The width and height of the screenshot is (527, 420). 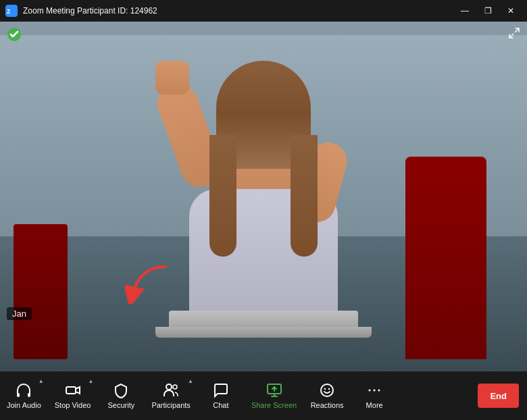 I want to click on join-audio-button: ▲ Join Audio, so click(x=24, y=396).